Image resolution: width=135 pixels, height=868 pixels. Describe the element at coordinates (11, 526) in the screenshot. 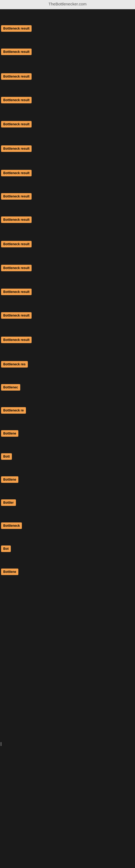

I see `bottleneck-row-22: Bottleneck` at that location.